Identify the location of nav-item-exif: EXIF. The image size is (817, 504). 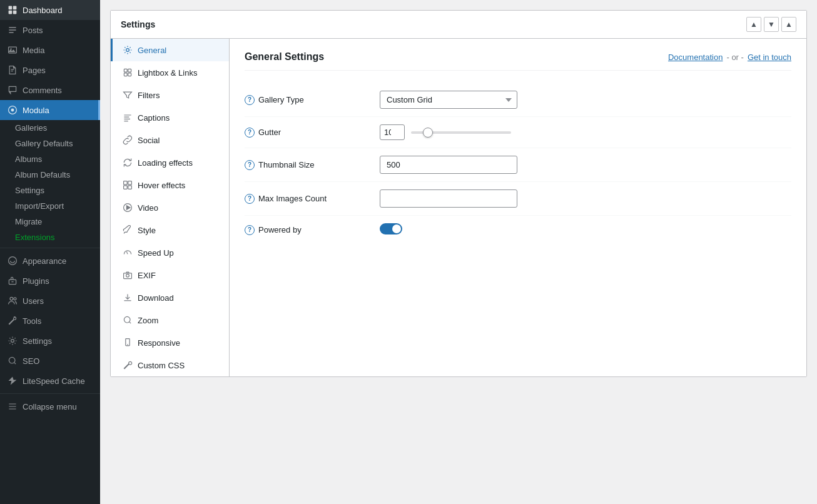
(170, 275).